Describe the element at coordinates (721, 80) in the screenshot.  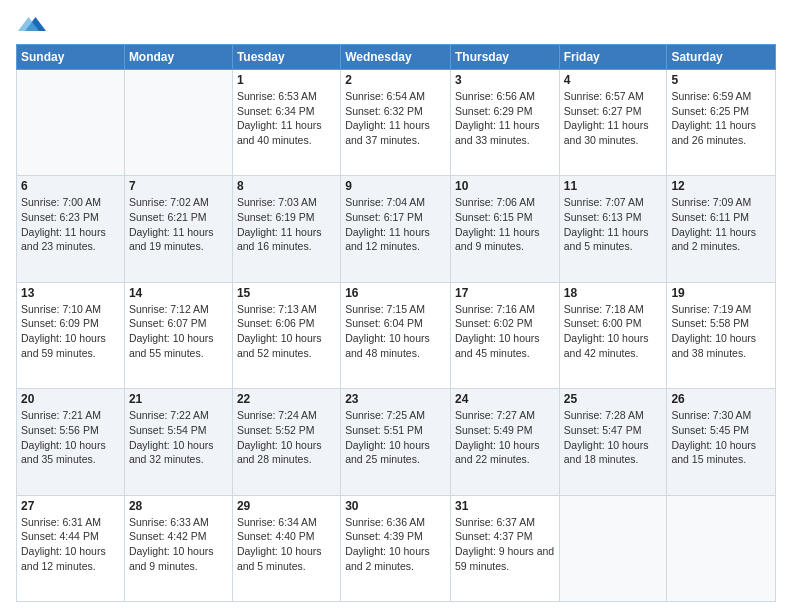
I see `day-number: 5` at that location.